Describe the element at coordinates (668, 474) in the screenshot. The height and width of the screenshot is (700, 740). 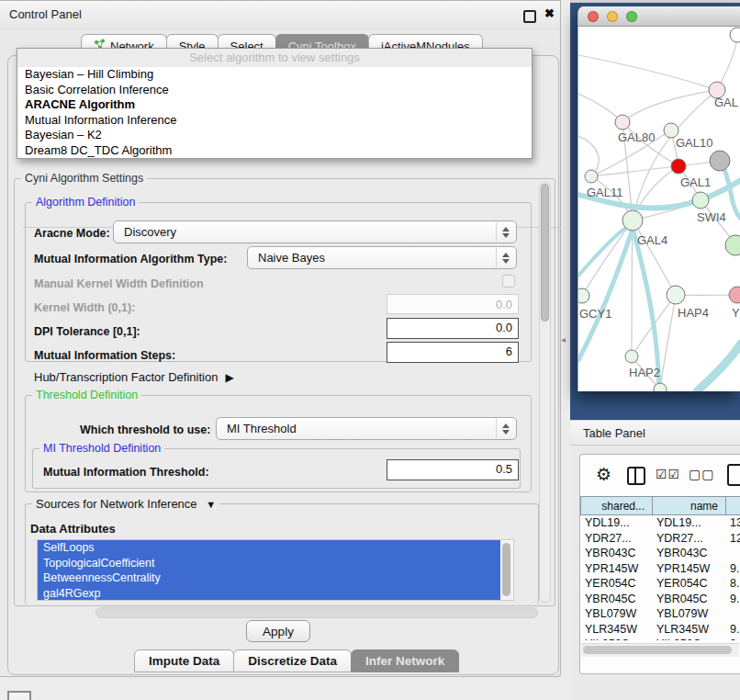
I see `select-all-checks-icon: ☑☑` at that location.